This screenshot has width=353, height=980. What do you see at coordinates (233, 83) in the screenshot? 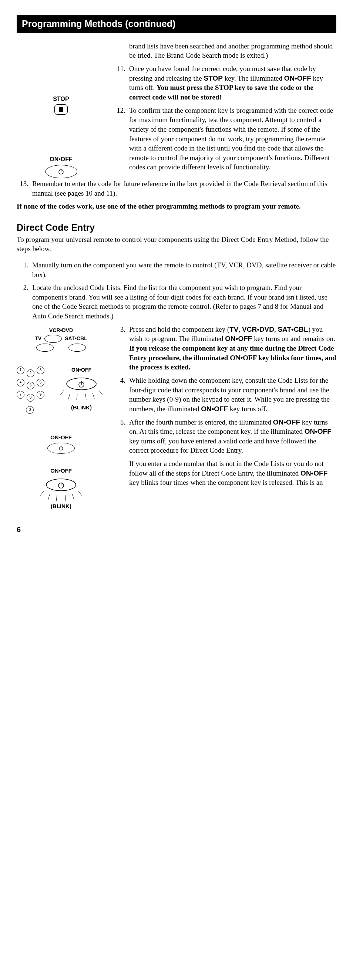
I see `step-11: Once you have found the correct code, yo…` at bounding box center [233, 83].